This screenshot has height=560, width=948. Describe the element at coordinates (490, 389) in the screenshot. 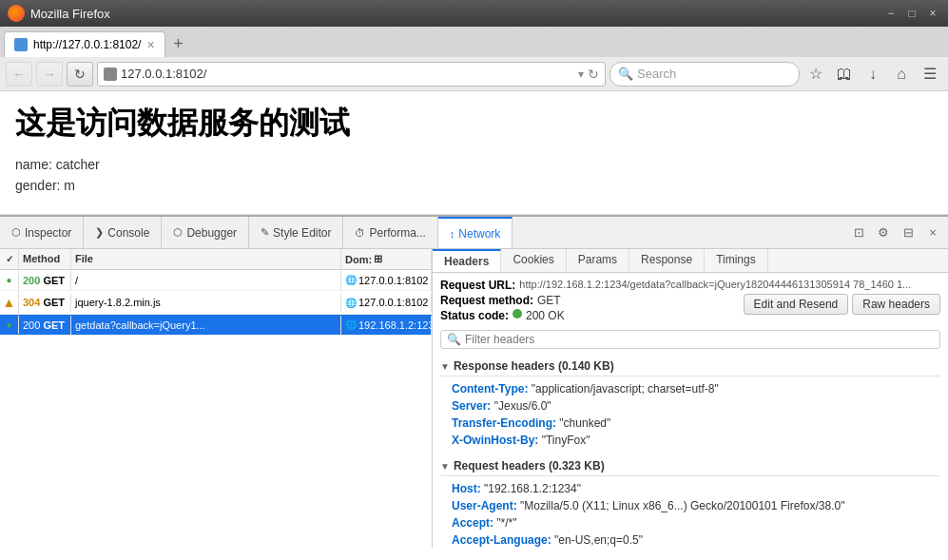

I see `header-content-type-name: Content-Type:` at that location.